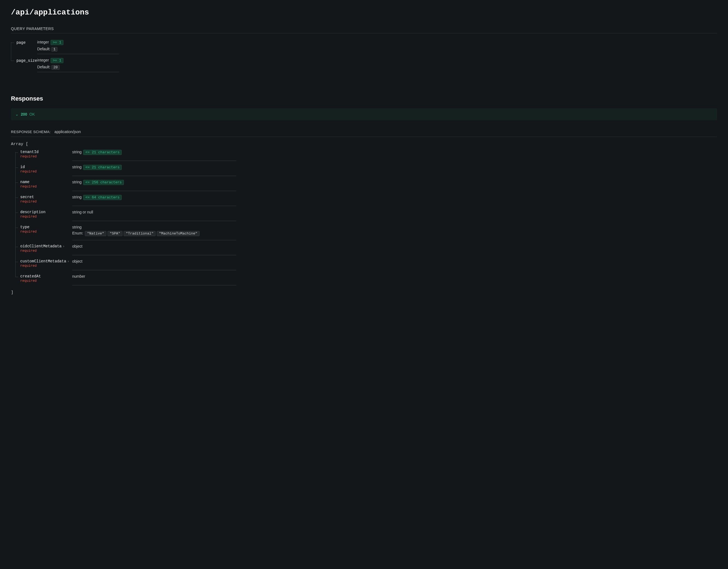 The image size is (728, 569). I want to click on field-name: id, so click(46, 167).